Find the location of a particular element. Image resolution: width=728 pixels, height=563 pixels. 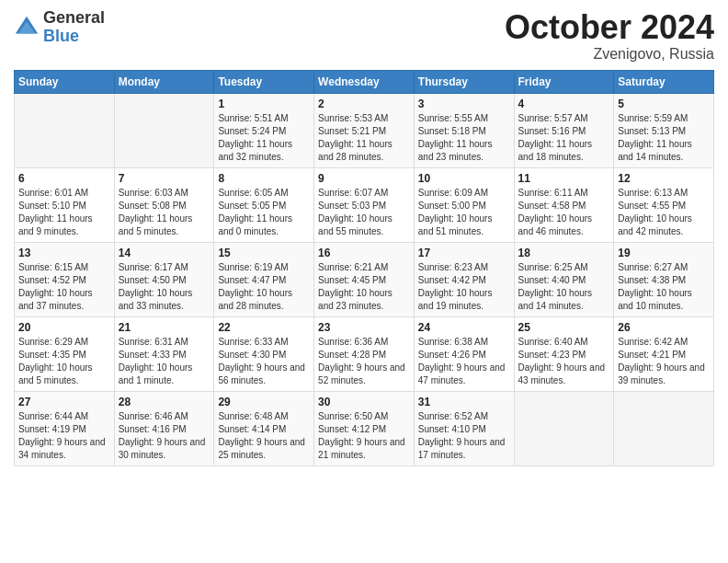

day-info: Sunrise: 6:38 AM Sunset: 4:26 PM Dayligh… is located at coordinates (464, 362).